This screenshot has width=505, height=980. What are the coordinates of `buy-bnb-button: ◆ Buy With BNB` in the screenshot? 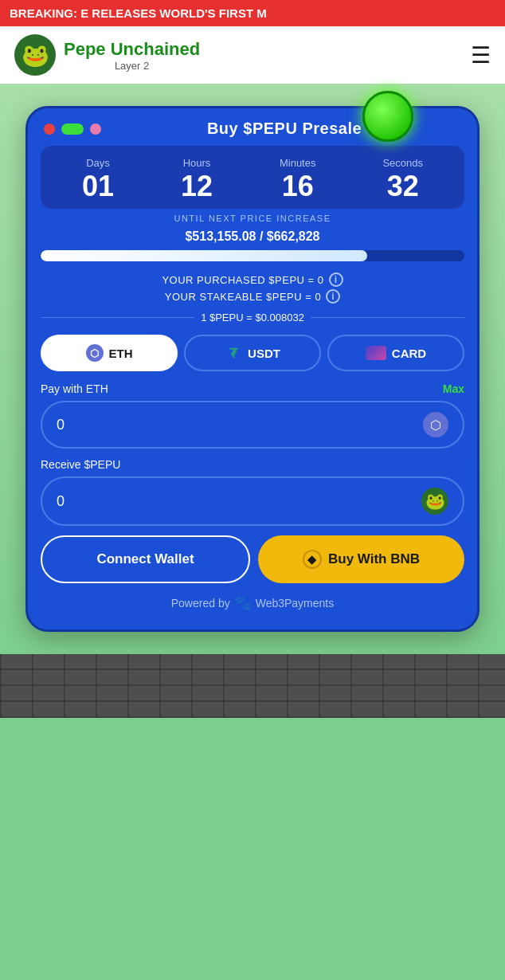 It's located at (362, 559).